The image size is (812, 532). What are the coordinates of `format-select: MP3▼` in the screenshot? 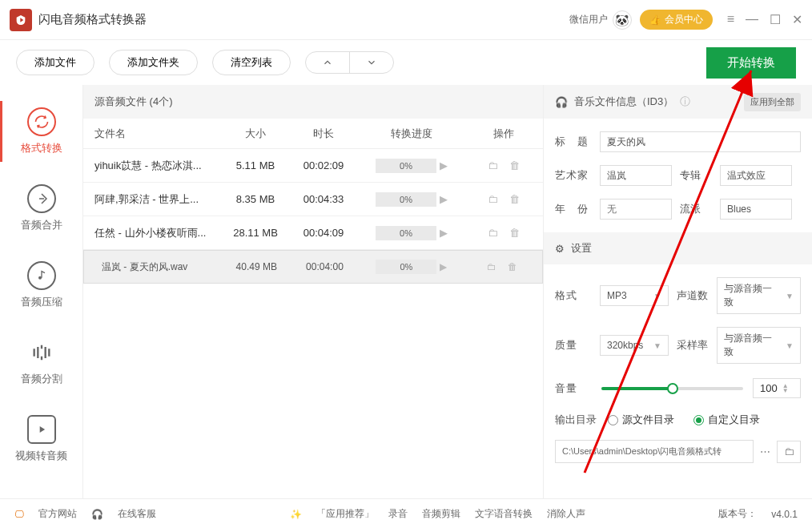 It's located at (634, 296).